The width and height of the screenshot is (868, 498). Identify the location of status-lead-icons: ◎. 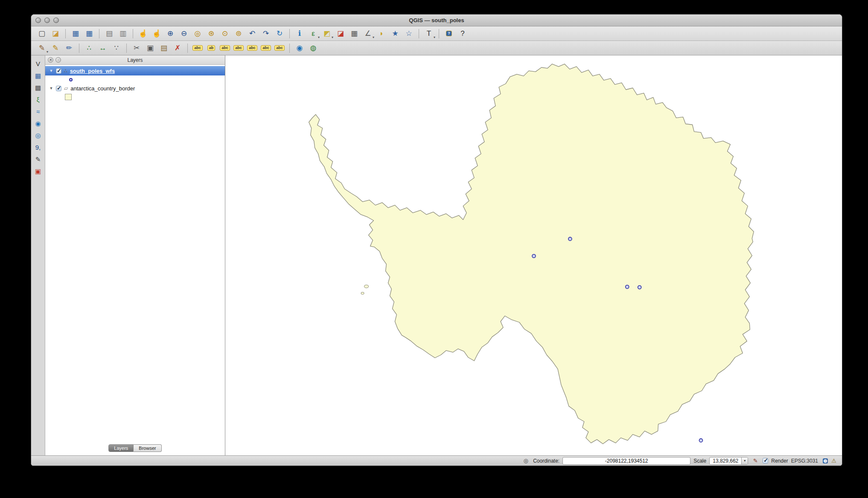
(526, 460).